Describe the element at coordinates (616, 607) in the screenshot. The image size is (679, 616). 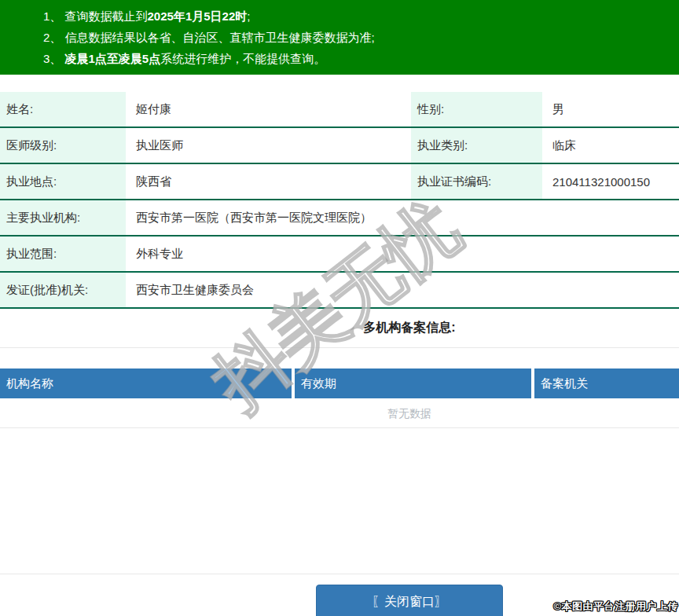
I see `copyright-stamp: ©本图由平台注册用户上传` at that location.